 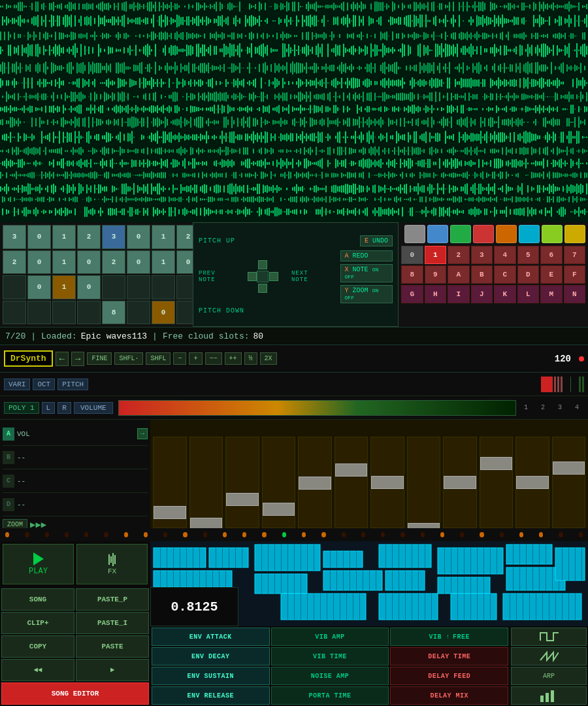 I want to click on minus-button: −, so click(x=180, y=358).